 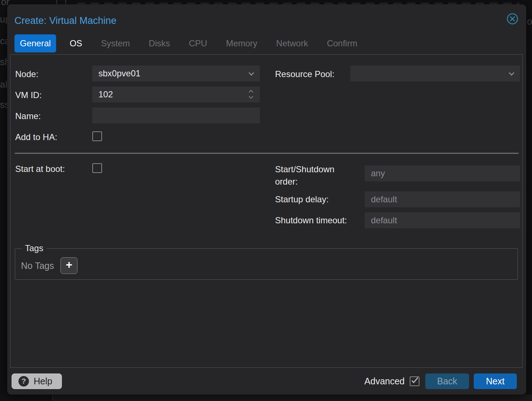 What do you see at coordinates (69, 266) in the screenshot?
I see `add-tag-button: +` at bounding box center [69, 266].